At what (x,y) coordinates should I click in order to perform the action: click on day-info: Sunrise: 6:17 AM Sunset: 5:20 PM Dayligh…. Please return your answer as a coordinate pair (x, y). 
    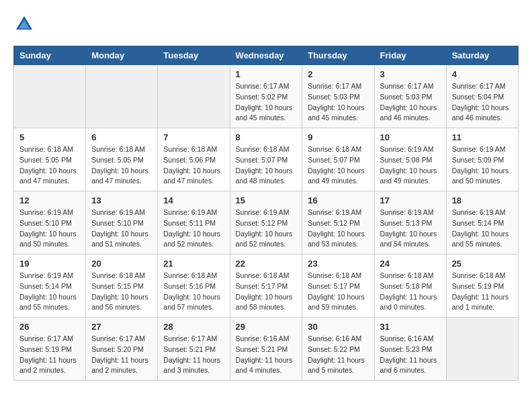
    Looking at the image, I should click on (122, 355).